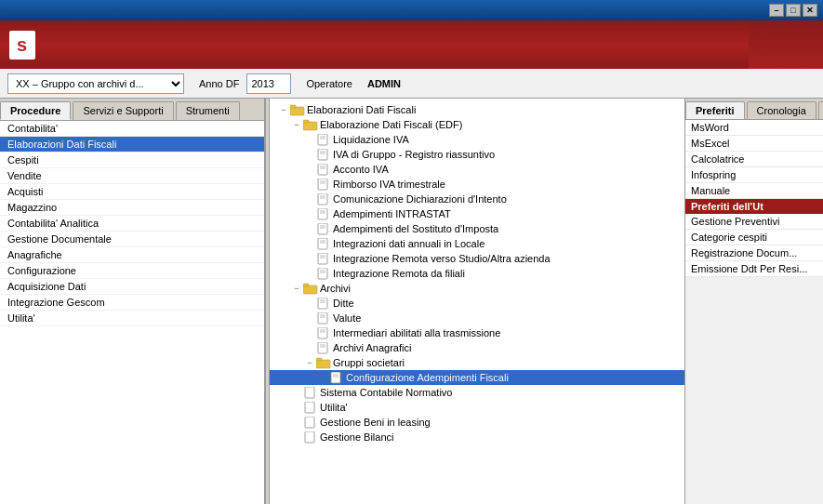 The width and height of the screenshot is (823, 504). I want to click on tree-node: Comunicazione Dichiarazioni d'Intento, so click(477, 199).